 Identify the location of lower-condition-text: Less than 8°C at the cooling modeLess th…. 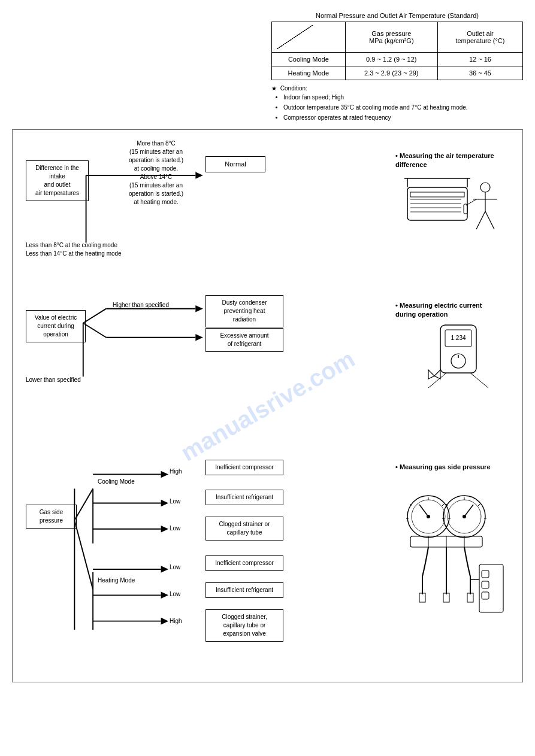
(74, 250).